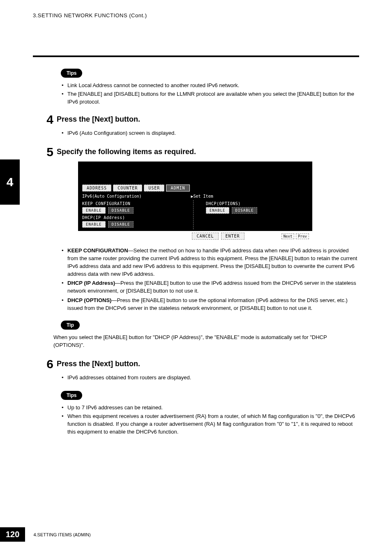 The image size is (392, 554). Describe the element at coordinates (178, 188) in the screenshot. I see `tab-admin: ADMIN` at that location.